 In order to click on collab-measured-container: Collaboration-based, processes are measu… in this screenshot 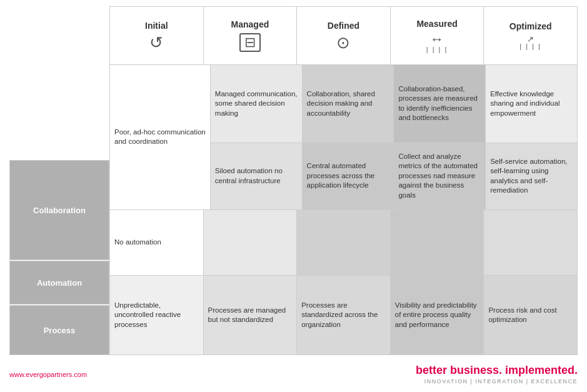, I will do `click(440, 138)`.